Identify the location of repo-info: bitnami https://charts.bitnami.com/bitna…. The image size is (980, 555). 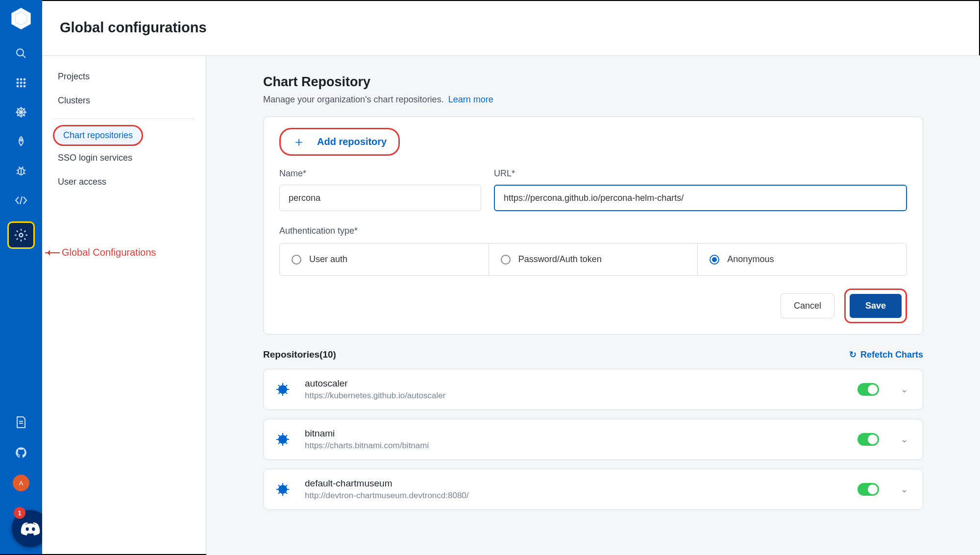
(575, 439).